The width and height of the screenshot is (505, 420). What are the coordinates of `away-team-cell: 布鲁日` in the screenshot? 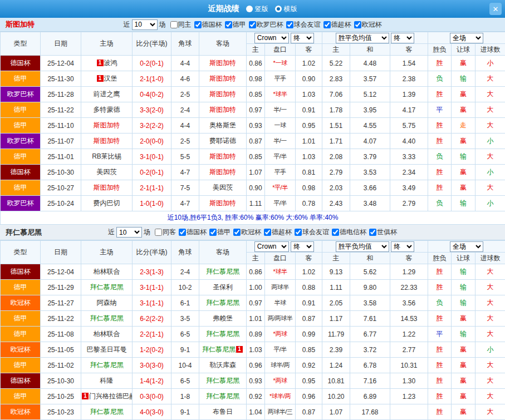 It's located at (223, 412).